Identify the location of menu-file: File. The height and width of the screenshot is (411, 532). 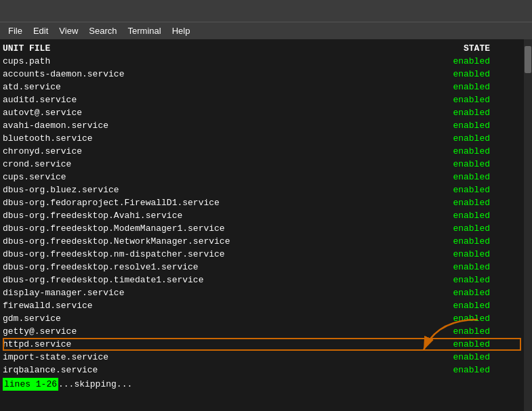
(15, 31).